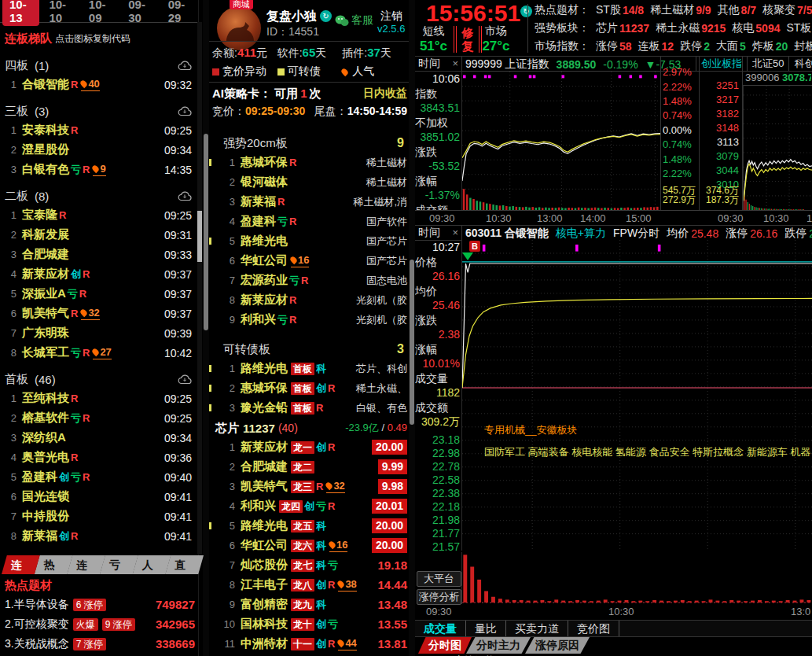  Describe the element at coordinates (239, 28) in the screenshot. I see `avatar` at that location.